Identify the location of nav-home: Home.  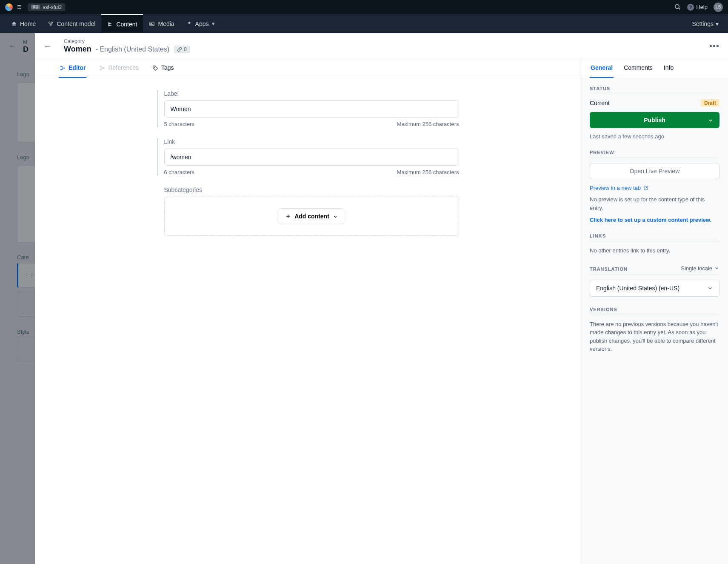
(23, 24).